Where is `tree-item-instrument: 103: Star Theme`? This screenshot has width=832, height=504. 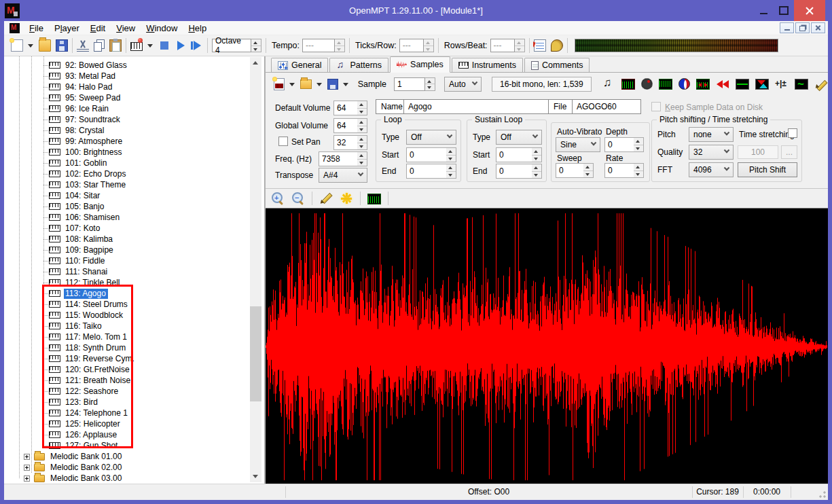 tree-item-instrument: 103: Star Theme is located at coordinates (126, 185).